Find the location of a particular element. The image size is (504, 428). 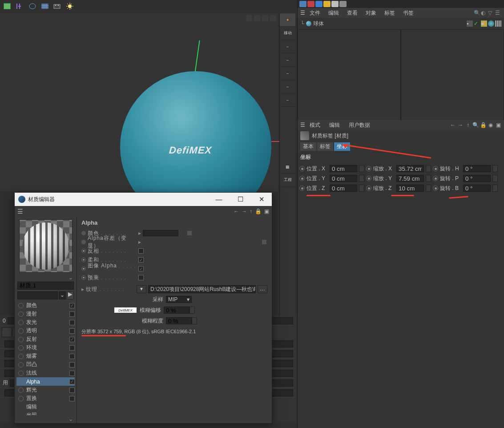

side-empty-4: – is located at coordinates (287, 87).